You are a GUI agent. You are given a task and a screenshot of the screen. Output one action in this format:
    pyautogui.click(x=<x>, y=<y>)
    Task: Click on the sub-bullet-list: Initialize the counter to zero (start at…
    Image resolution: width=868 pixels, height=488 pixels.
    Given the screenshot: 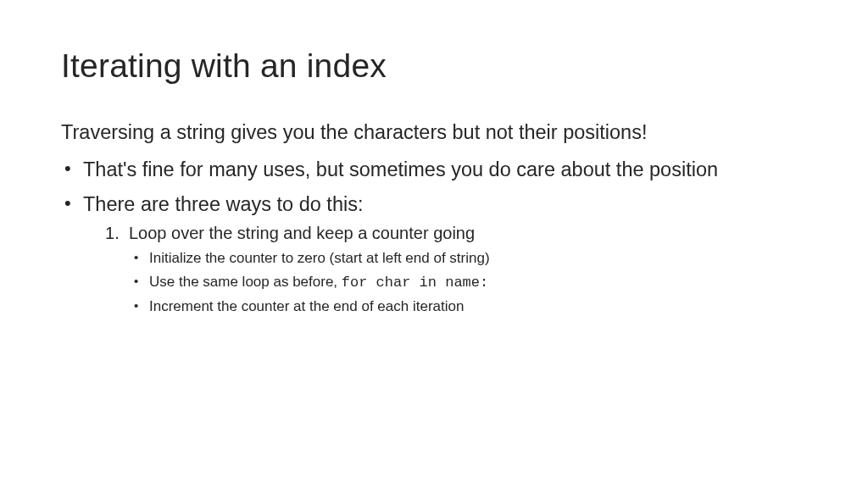 What is the action you would take?
    pyautogui.click(x=468, y=282)
    